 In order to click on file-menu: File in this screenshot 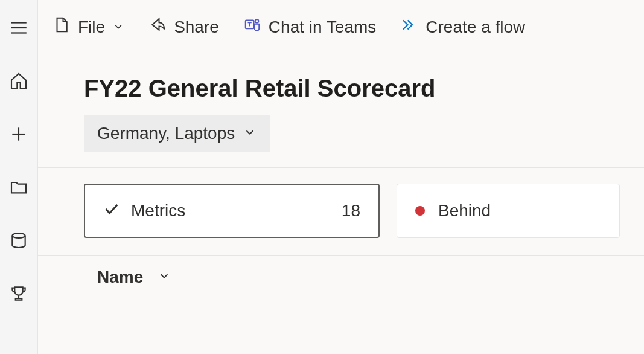, I will do `click(88, 27)`.